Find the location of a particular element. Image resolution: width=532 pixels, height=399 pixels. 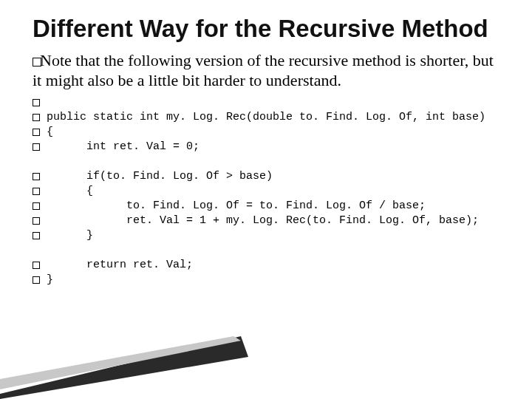

body-text: Note that the following version of the r… is located at coordinates (263, 71).